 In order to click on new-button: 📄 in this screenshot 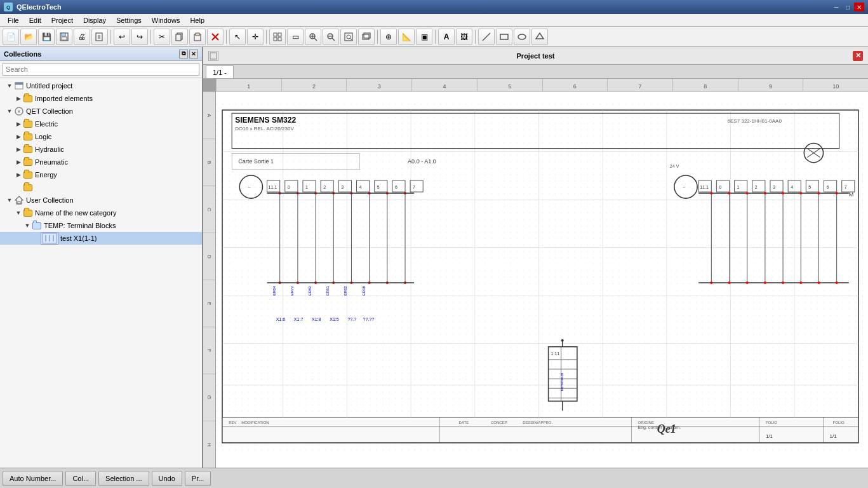, I will do `click(11, 37)`.